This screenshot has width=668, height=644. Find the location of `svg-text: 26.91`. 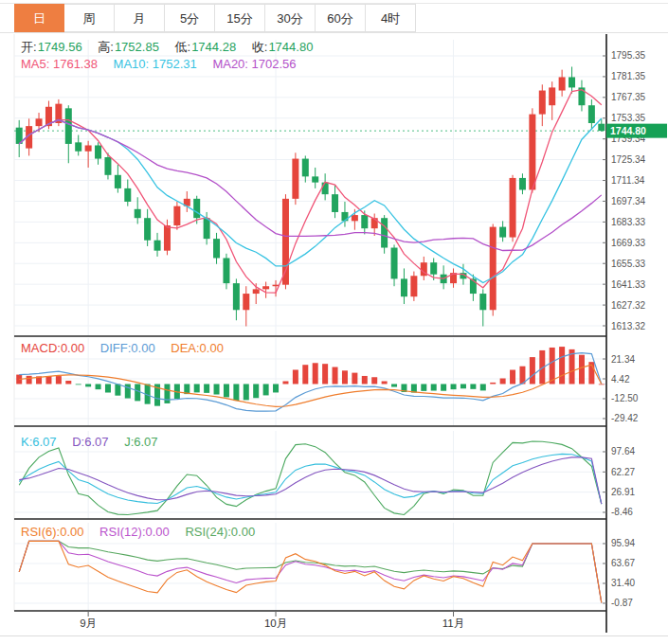

svg-text: 26.91 is located at coordinates (623, 492).